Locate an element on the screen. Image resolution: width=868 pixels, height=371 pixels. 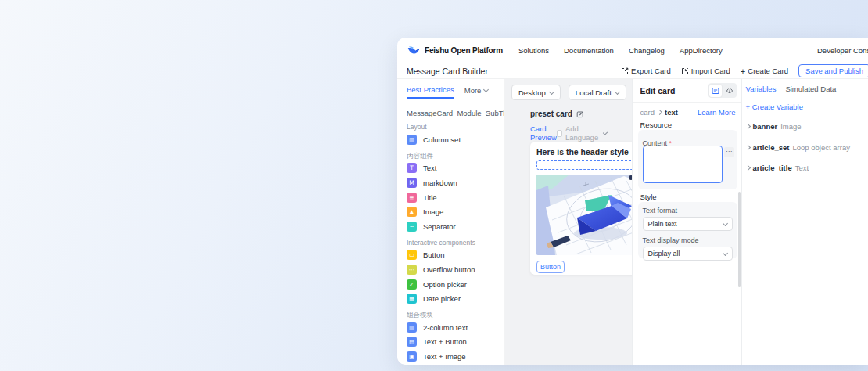
sidebar-item-label: Column set is located at coordinates (442, 139).